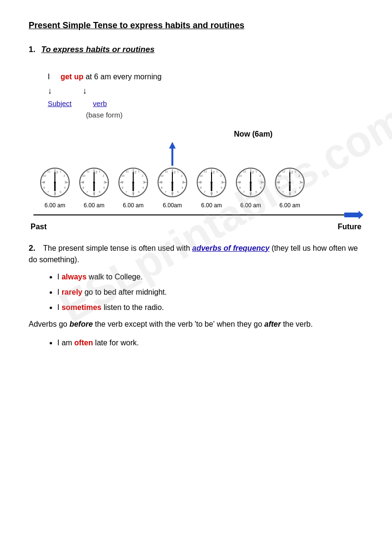  Describe the element at coordinates (289, 205) in the screenshot. I see `time-label-7: 6.00 am` at that location.